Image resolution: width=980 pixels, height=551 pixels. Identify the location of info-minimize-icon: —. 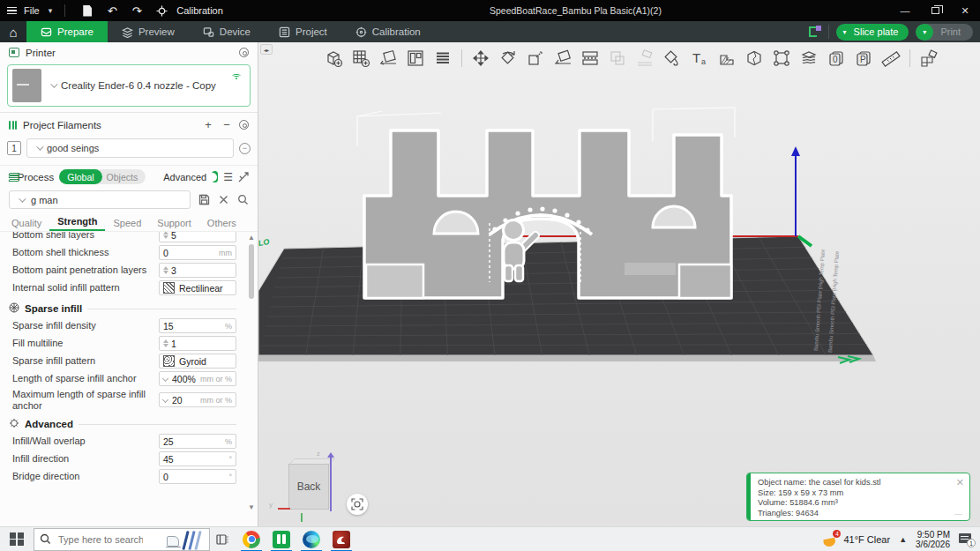
(958, 514).